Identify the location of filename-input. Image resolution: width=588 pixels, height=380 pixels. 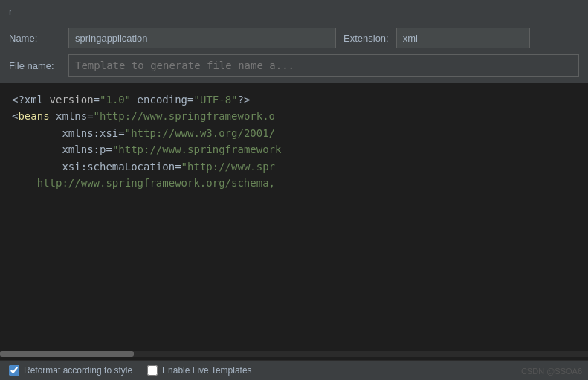
(324, 65).